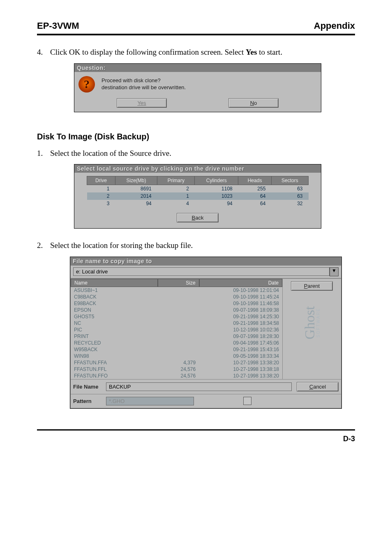 This screenshot has height=551, width=392. Describe the element at coordinates (241, 369) in the screenshot. I see `file-date: 10-27-1998 13:38:18` at that location.